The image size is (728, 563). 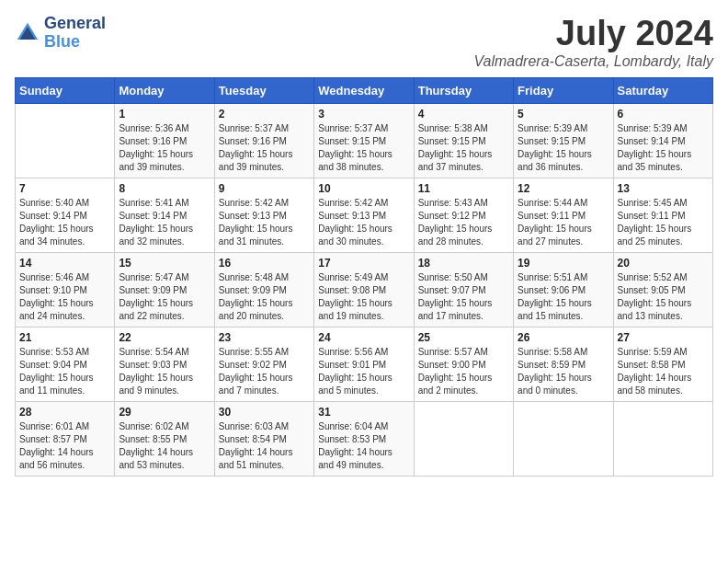 I want to click on day-info: Sunrise: 5:45 AMSunset: 9:11 PMDaylight:…, so click(x=664, y=223).